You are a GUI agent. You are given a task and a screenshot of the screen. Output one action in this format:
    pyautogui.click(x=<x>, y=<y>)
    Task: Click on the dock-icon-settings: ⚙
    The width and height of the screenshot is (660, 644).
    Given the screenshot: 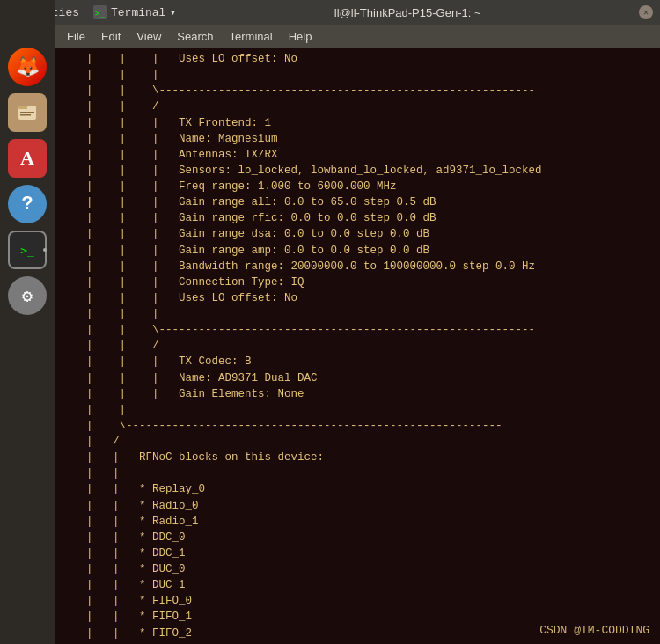 What is the action you would take?
    pyautogui.click(x=27, y=296)
    